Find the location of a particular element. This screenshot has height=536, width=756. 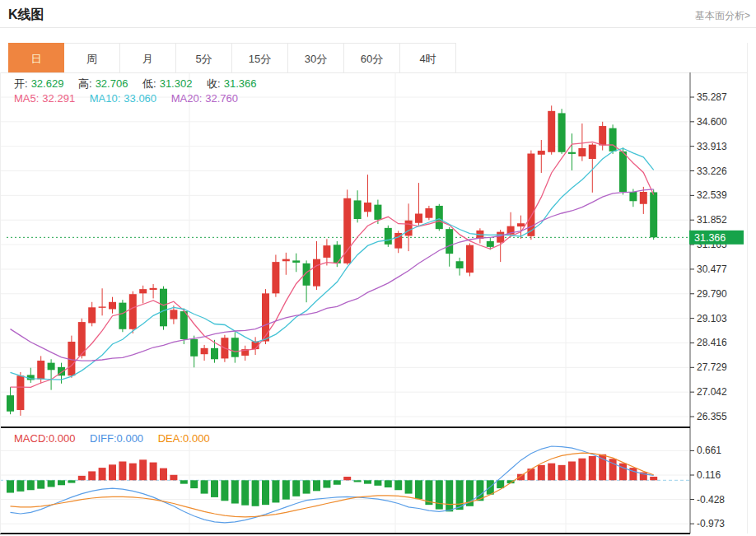

svg-text: -0.973 is located at coordinates (711, 524).